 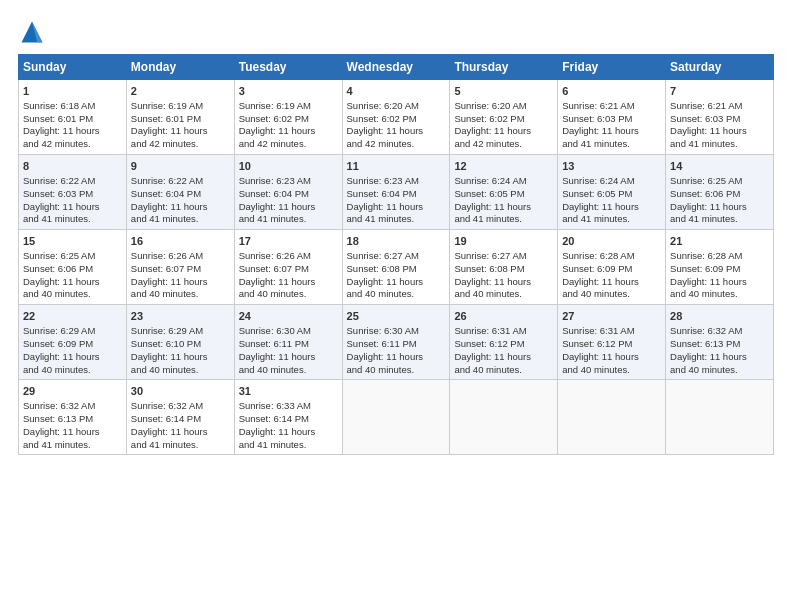 What do you see at coordinates (288, 242) in the screenshot?
I see `day-number: 17` at bounding box center [288, 242].